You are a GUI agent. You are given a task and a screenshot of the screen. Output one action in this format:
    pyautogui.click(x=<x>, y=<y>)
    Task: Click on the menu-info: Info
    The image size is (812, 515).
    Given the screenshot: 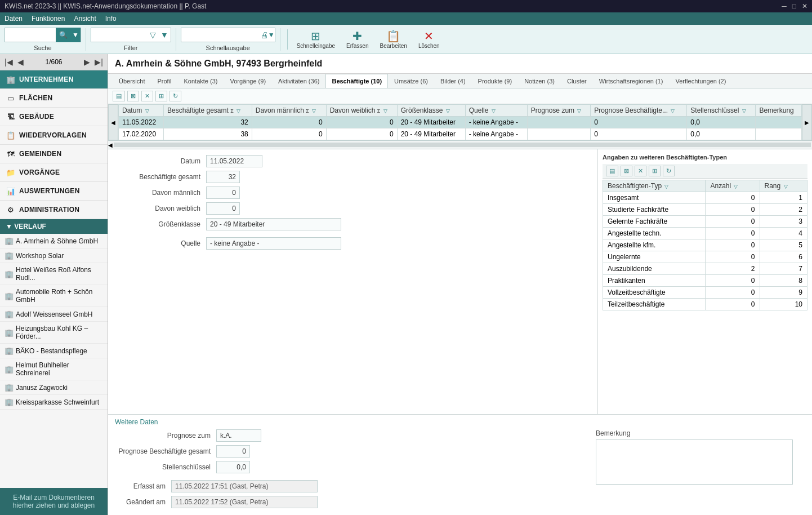 What is the action you would take?
    pyautogui.click(x=111, y=19)
    